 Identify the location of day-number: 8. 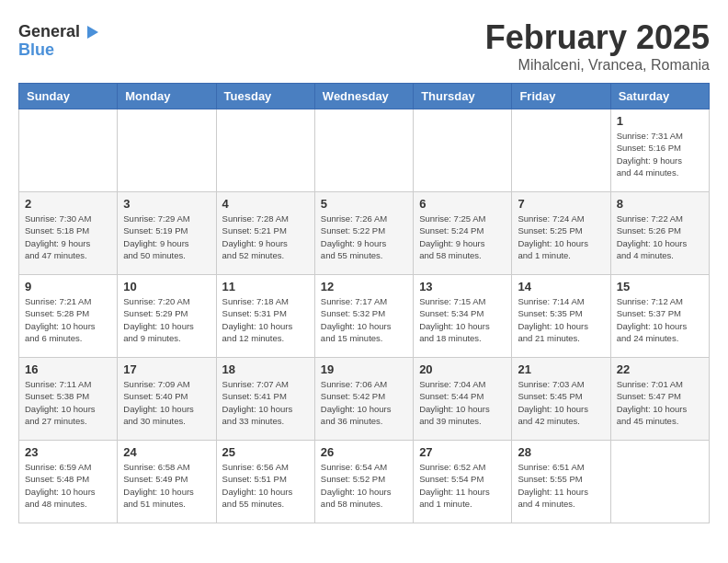
(660, 204).